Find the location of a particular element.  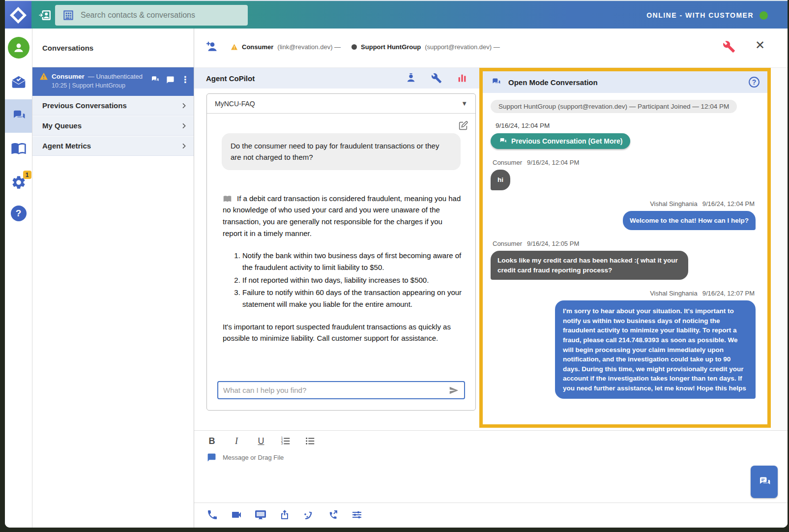

call-transfer-icon is located at coordinates (333, 515).